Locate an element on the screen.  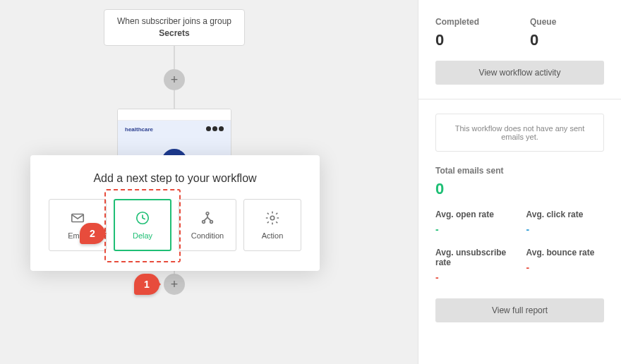
branch-icon is located at coordinates (207, 218).